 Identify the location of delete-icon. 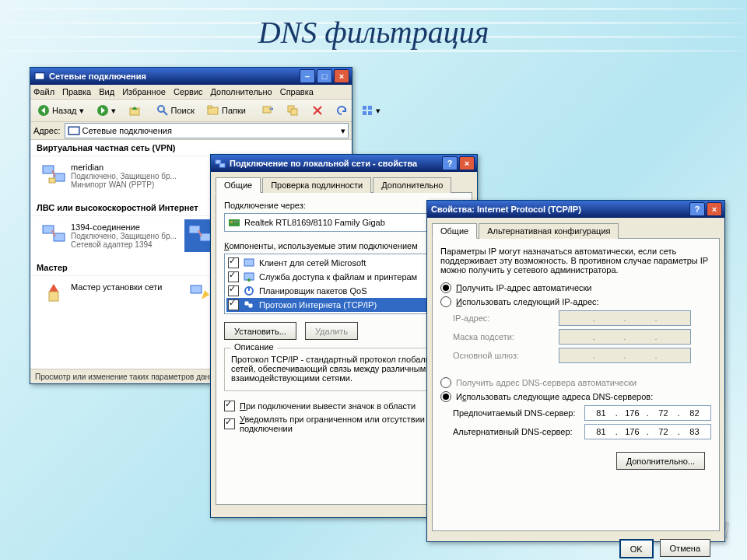
(317, 110).